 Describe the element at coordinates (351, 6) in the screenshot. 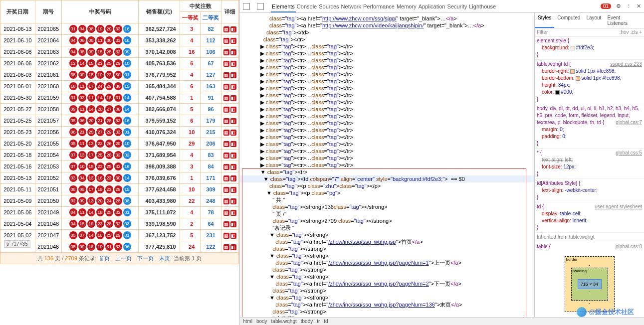

I see `devtools-tab-network: Network` at that location.